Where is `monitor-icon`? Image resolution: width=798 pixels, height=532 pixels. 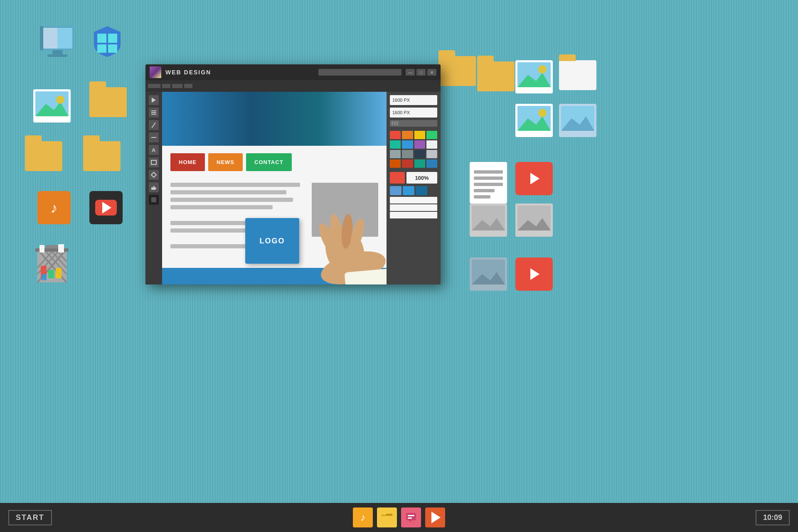
monitor-icon is located at coordinates (57, 44).